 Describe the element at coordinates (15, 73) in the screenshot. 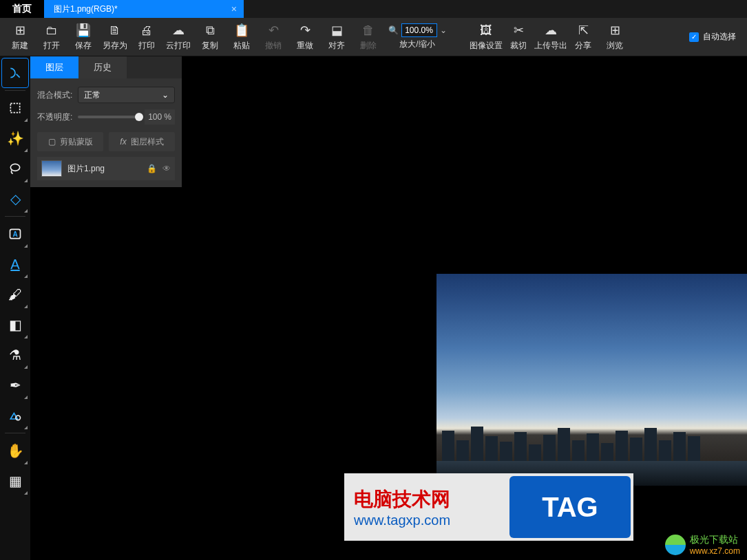

I see `move-tool` at that location.